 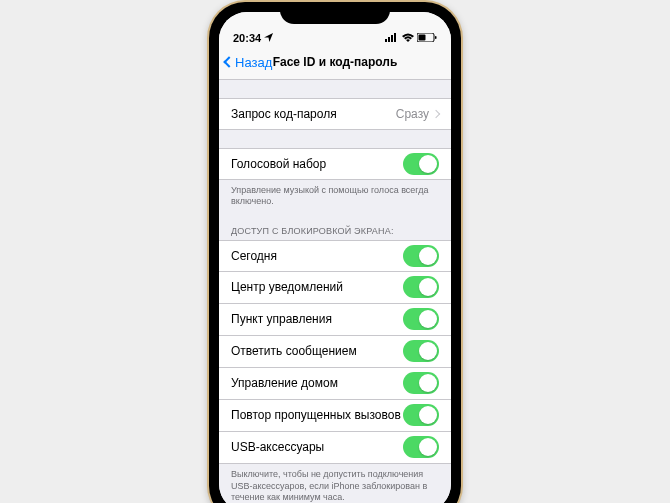 What do you see at coordinates (335, 352) in the screenshot?
I see `reply-message-cell: Ответить сообщением` at bounding box center [335, 352].